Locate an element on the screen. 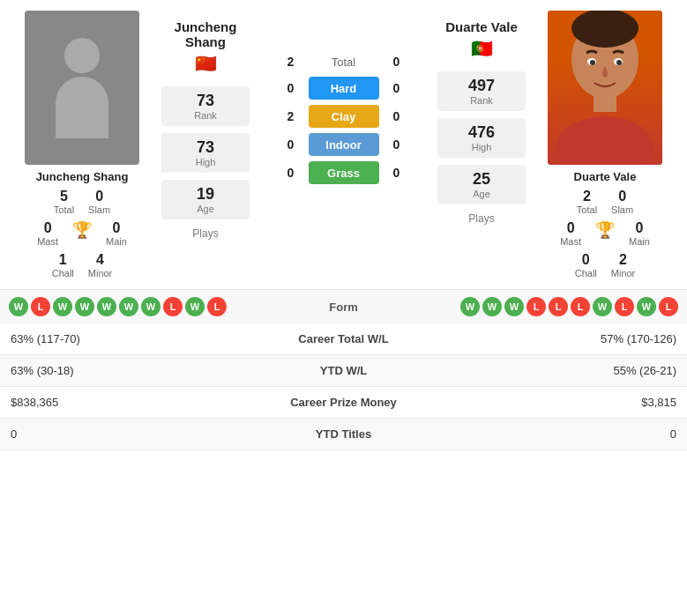  p1-high-lbl: High is located at coordinates (205, 162).